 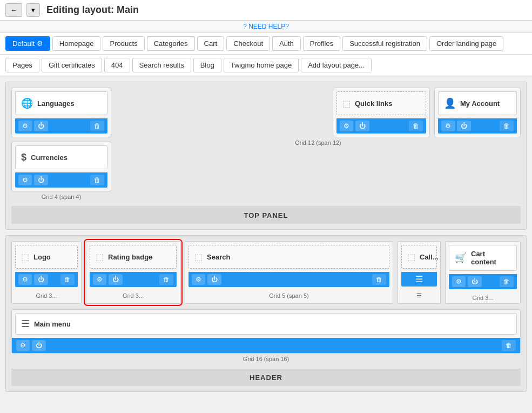 What do you see at coordinates (448, 126) in the screenshot?
I see `myaccount-gear-button: ⚙` at bounding box center [448, 126].